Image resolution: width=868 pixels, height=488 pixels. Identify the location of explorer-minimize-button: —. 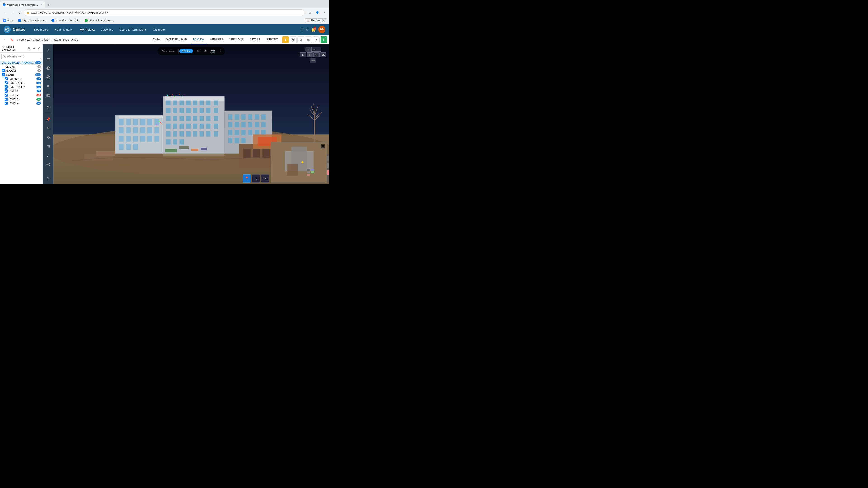
(34, 48).